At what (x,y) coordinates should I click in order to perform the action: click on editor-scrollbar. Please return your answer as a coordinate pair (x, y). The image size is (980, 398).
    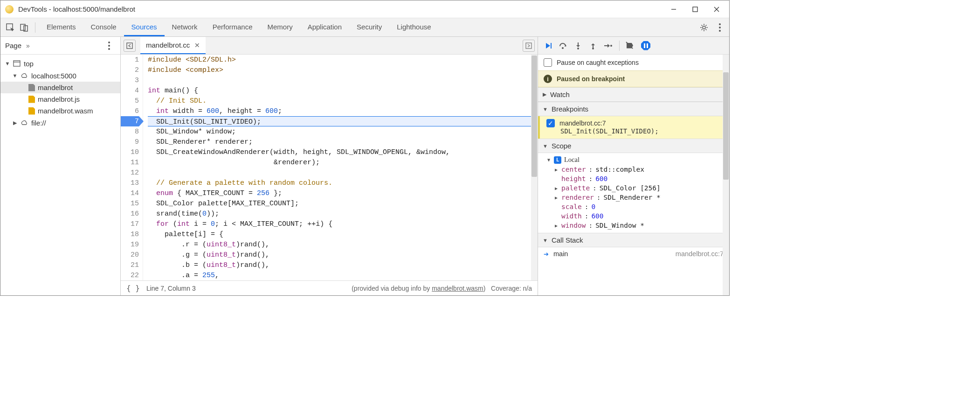
    Looking at the image, I should click on (534, 168).